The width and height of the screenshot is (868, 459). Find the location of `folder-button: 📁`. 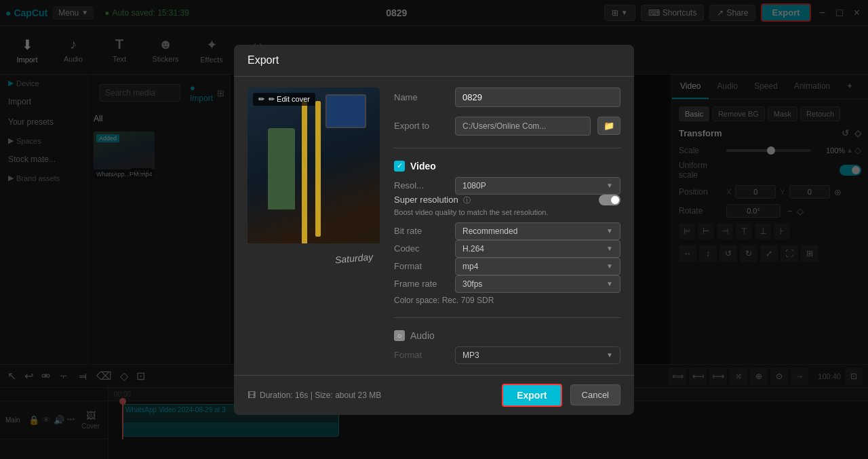

folder-button: 📁 is located at coordinates (609, 126).